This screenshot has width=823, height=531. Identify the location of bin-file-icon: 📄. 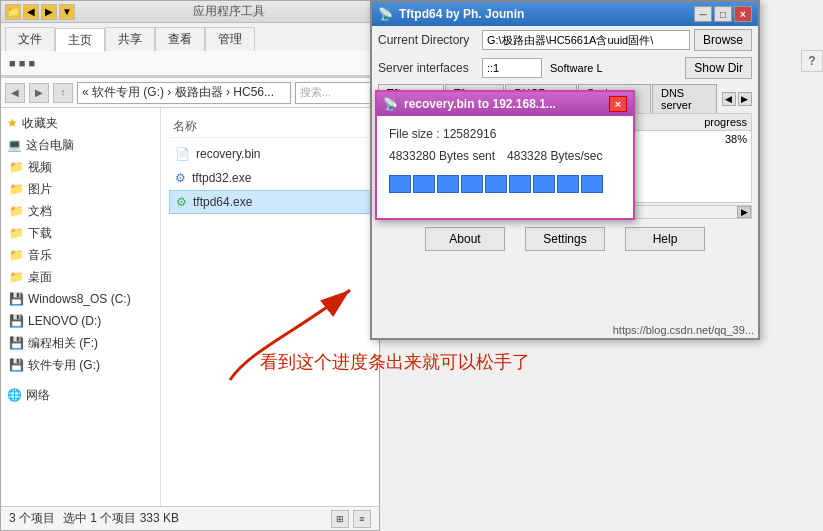
(182, 154).